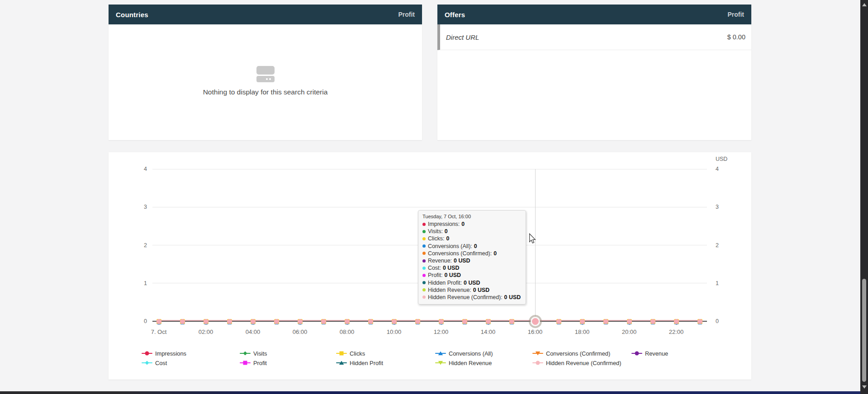 The width and height of the screenshot is (868, 394). What do you see at coordinates (253, 332) in the screenshot?
I see `x-axis-label: 04:00` at bounding box center [253, 332].